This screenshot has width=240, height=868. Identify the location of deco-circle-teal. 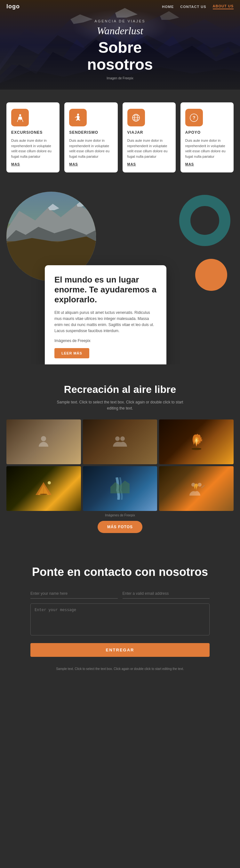
(205, 220).